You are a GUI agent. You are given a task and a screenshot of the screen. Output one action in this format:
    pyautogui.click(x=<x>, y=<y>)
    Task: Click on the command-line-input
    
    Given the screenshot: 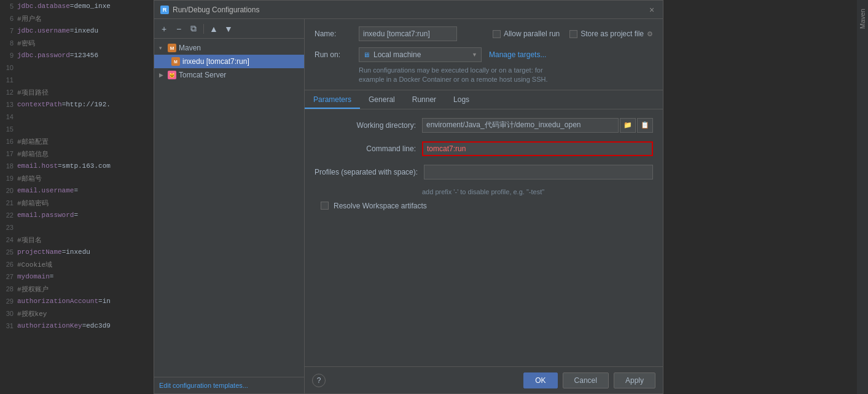 What is the action you would take?
    pyautogui.click(x=538, y=149)
    